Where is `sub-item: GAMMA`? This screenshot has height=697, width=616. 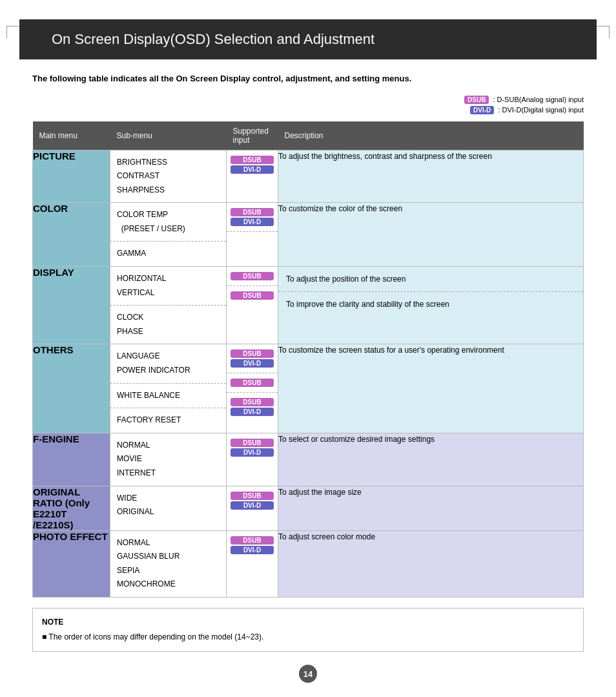
sub-item: GAMMA is located at coordinates (168, 254).